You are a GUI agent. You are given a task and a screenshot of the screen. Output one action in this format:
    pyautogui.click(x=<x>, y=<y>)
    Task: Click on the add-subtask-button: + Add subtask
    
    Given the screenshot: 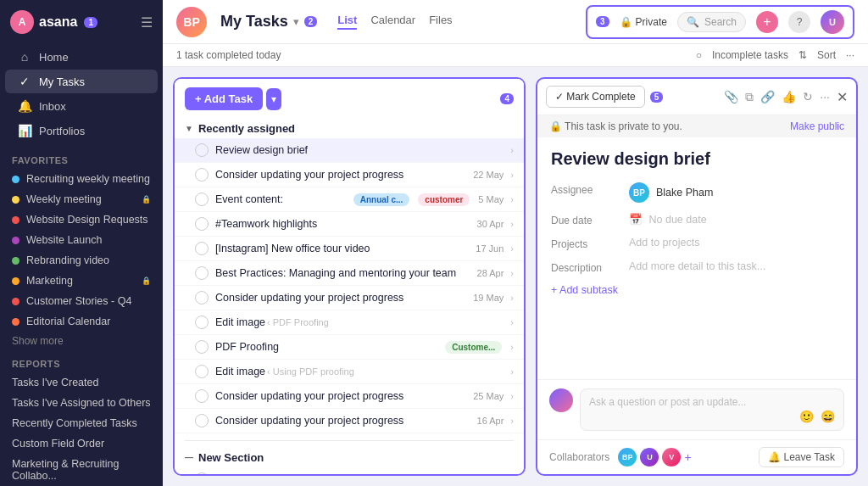 What is the action you would take?
    pyautogui.click(x=697, y=290)
    